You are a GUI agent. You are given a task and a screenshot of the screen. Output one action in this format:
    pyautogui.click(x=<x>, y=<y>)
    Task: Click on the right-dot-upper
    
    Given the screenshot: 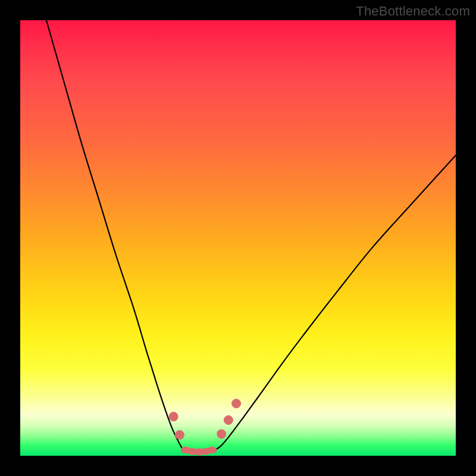 What is the action you would take?
    pyautogui.click(x=237, y=403)
    